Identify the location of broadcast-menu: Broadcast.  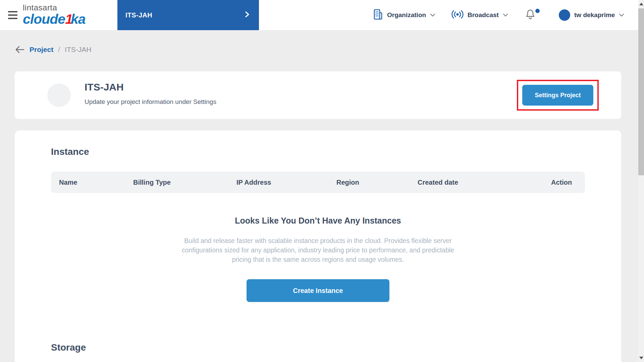
(480, 15).